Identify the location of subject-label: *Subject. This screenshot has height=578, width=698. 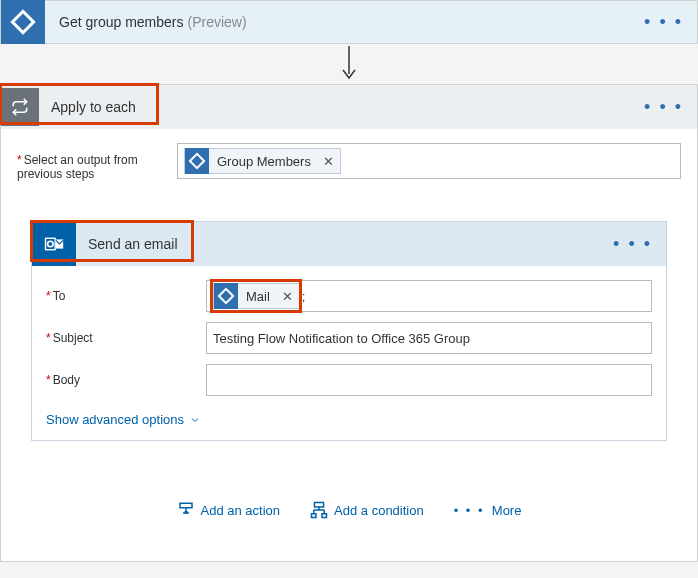
(126, 338).